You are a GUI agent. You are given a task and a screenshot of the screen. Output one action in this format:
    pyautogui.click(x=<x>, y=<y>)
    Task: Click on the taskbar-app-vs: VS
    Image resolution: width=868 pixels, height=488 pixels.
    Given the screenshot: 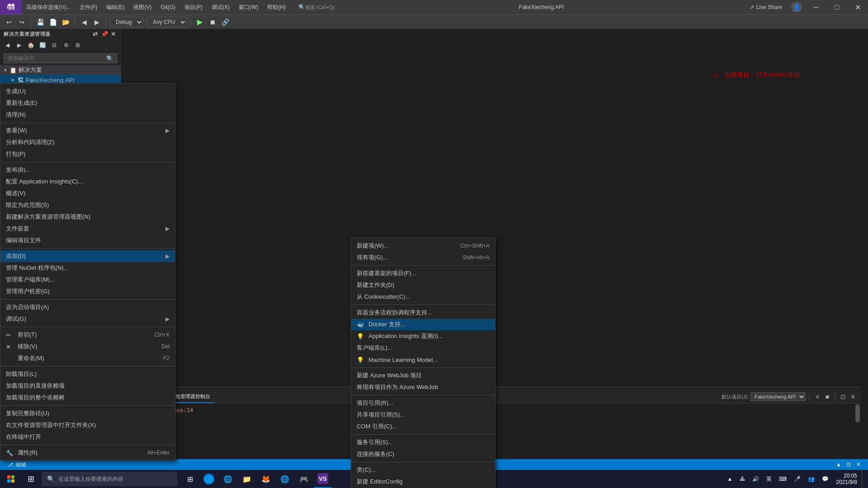 What is the action you would take?
    pyautogui.click(x=323, y=479)
    